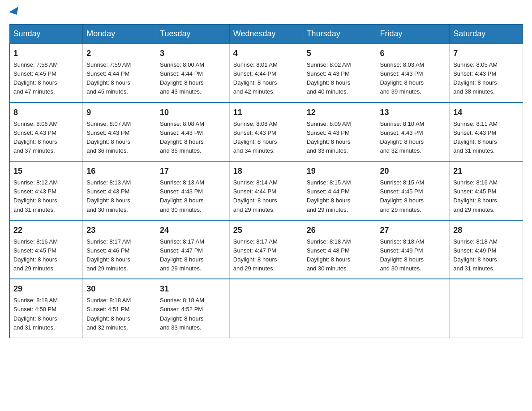 The width and height of the screenshot is (532, 411). What do you see at coordinates (46, 54) in the screenshot?
I see `day-number: 1` at bounding box center [46, 54].